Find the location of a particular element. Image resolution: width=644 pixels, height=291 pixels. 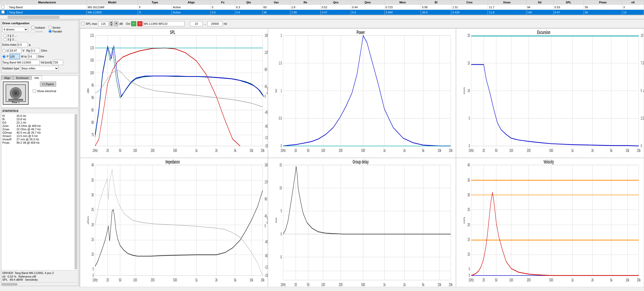

stats-scrollbar is located at coordinates (76, 192).